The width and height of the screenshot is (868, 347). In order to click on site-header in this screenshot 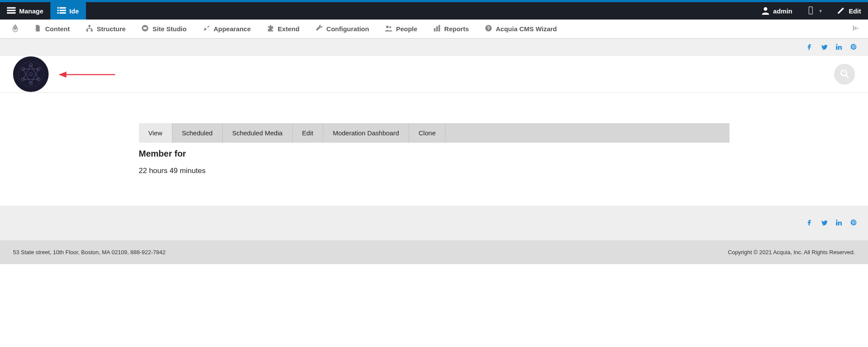, I will do `click(434, 75)`.